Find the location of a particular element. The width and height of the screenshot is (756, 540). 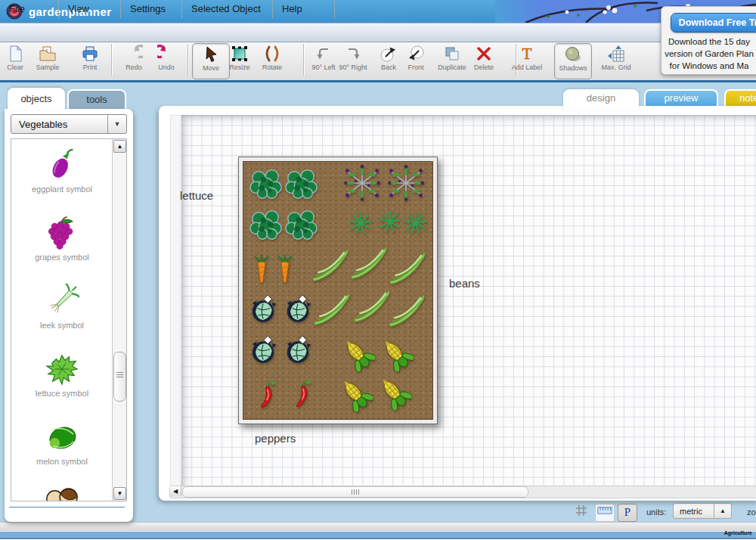

object-list-scrollbar: ▲ ▼ is located at coordinates (119, 320).